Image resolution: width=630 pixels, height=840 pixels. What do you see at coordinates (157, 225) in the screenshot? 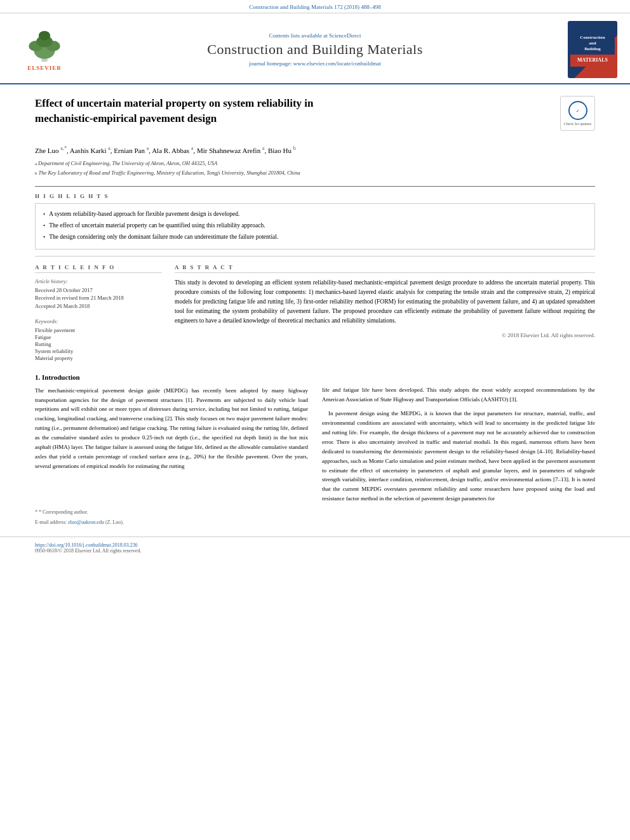
I see `highlight-text-2: The effect of uncertain material propert…` at bounding box center [157, 225].